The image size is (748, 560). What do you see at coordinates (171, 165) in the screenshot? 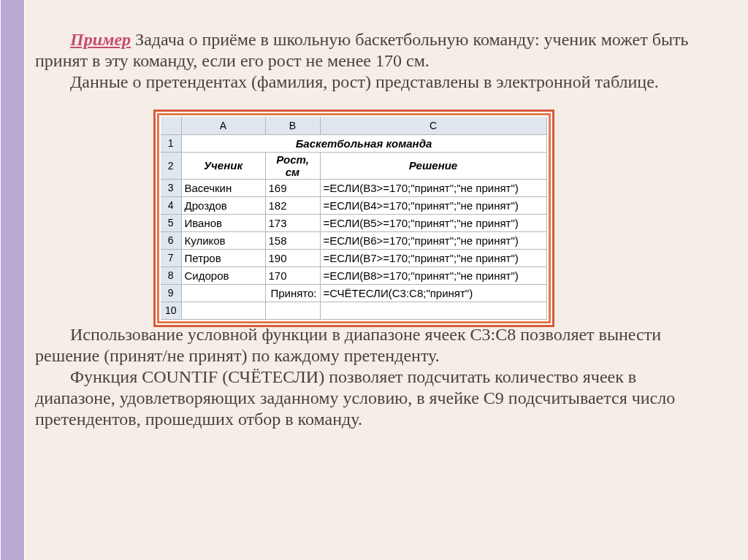
I see `row-num-2: 2` at bounding box center [171, 165].